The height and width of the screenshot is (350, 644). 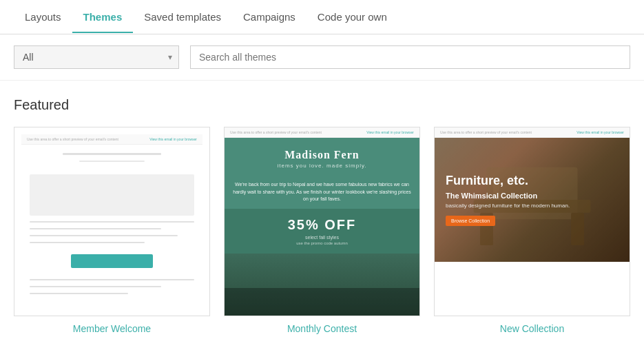 I want to click on filter-row: All Business eCommerce Holiday Newslette…, so click(x=322, y=58).